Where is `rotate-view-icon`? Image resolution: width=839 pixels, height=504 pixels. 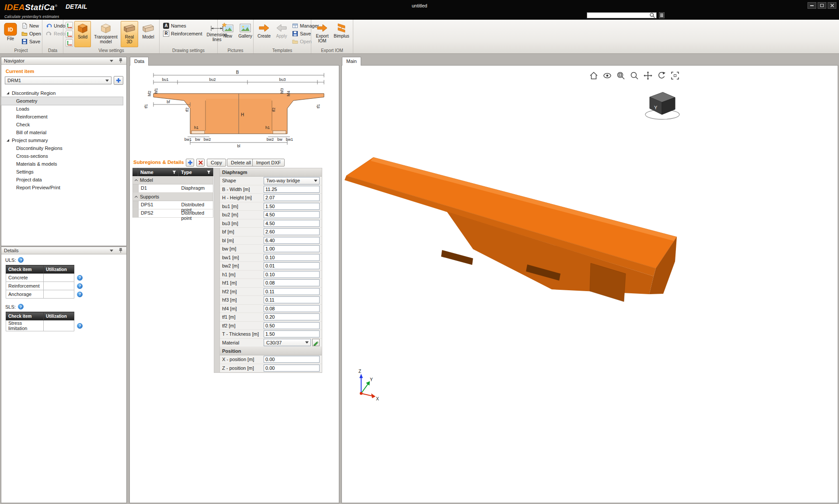 rotate-view-icon is located at coordinates (661, 76).